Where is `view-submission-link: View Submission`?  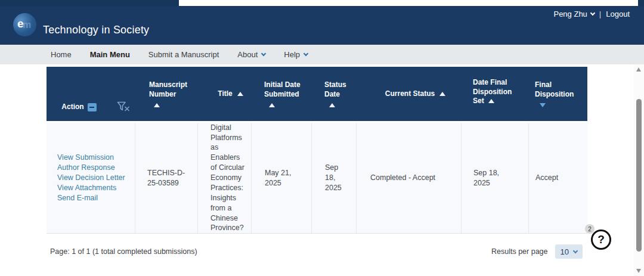 view-submission-link: View Submission is located at coordinates (96, 157).